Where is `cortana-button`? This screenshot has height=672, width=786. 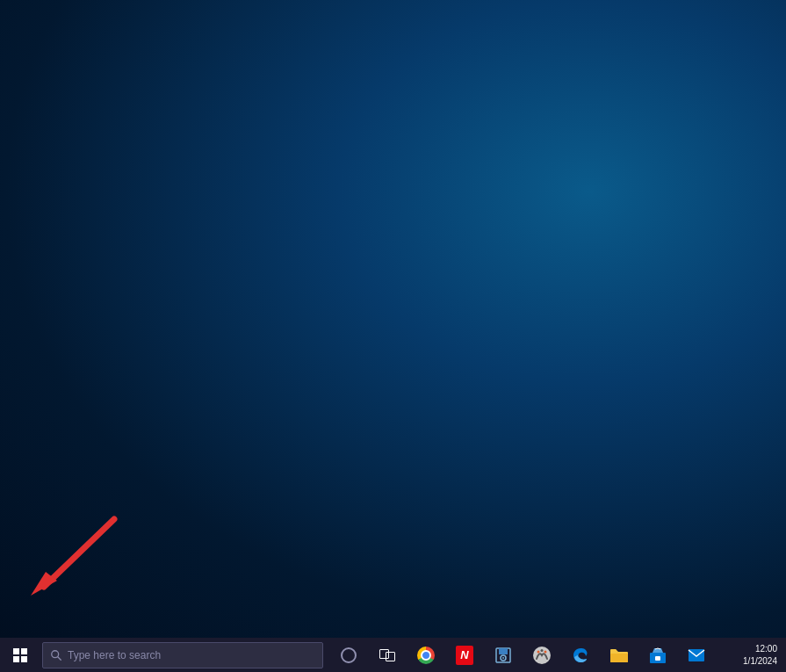 cortana-button is located at coordinates (349, 655).